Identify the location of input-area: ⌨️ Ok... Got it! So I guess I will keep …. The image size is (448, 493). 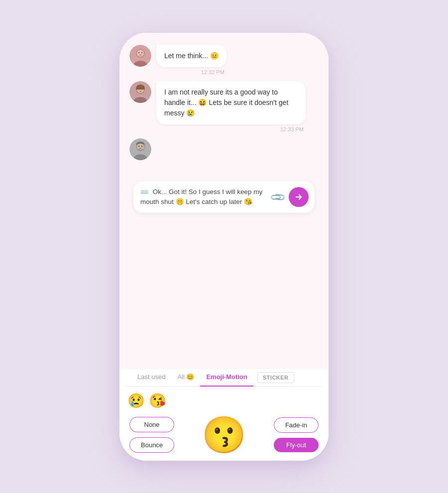
(224, 197).